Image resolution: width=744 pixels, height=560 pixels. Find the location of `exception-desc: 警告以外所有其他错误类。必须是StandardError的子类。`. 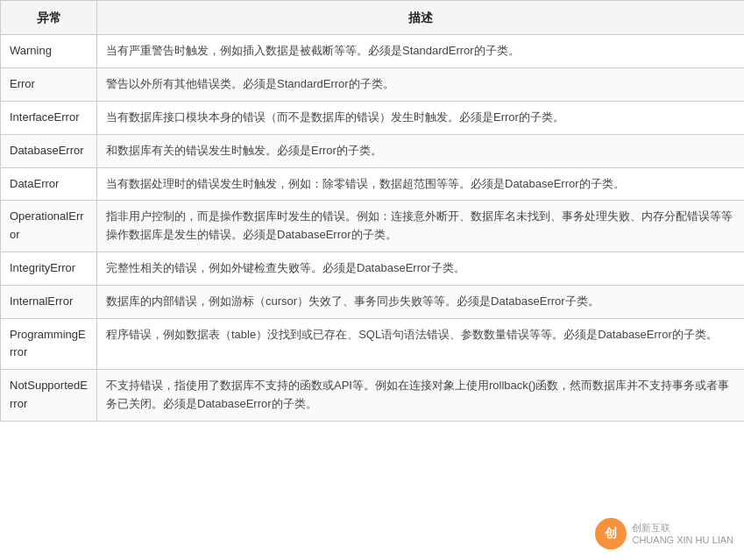

exception-desc: 警告以外所有其他错误类。必须是StandardError的子类。 is located at coordinates (421, 85).